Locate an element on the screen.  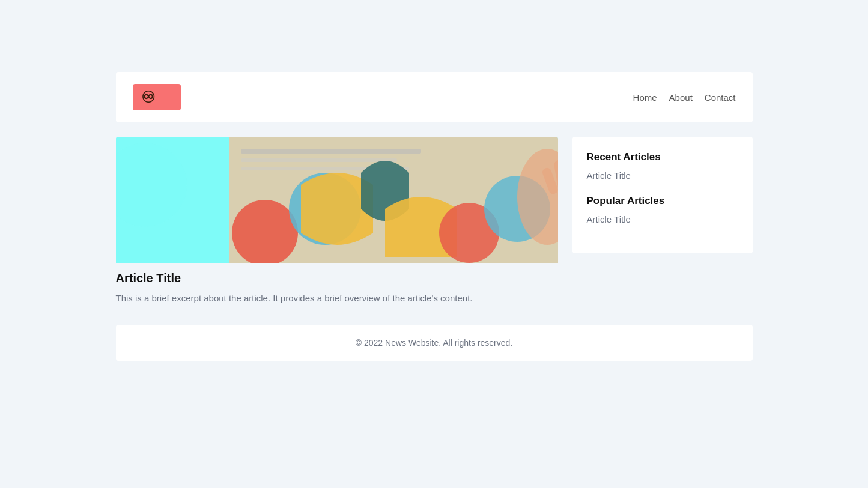
main-nav: Home About Contact is located at coordinates (685, 97).